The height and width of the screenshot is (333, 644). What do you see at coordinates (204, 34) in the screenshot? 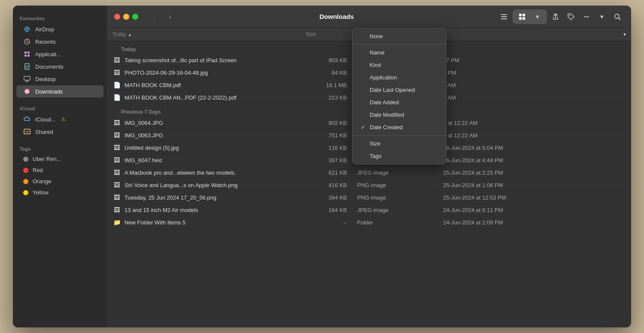
I see `col-name-header: Today ▲` at bounding box center [204, 34].